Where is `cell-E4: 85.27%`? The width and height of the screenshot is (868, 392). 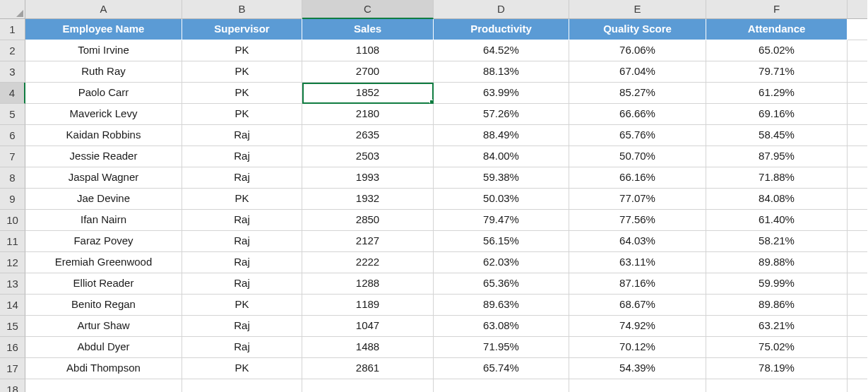 cell-E4: 85.27% is located at coordinates (638, 93).